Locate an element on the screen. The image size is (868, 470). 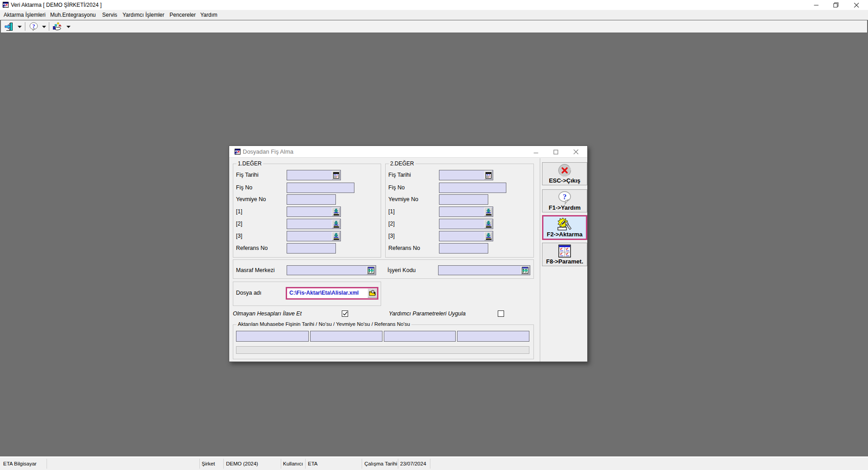
help-dropdown-arrow is located at coordinates (44, 27).